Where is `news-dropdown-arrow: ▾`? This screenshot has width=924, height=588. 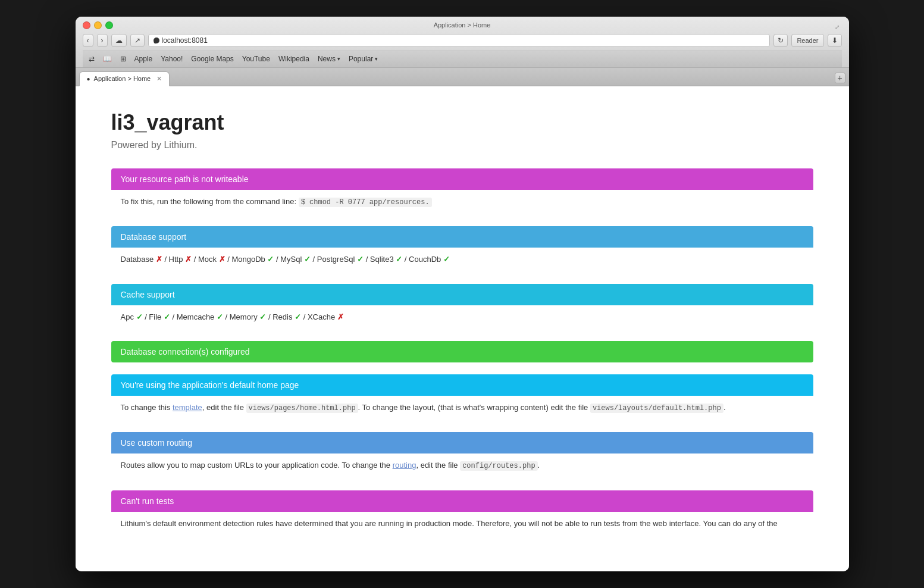 news-dropdown-arrow: ▾ is located at coordinates (339, 59).